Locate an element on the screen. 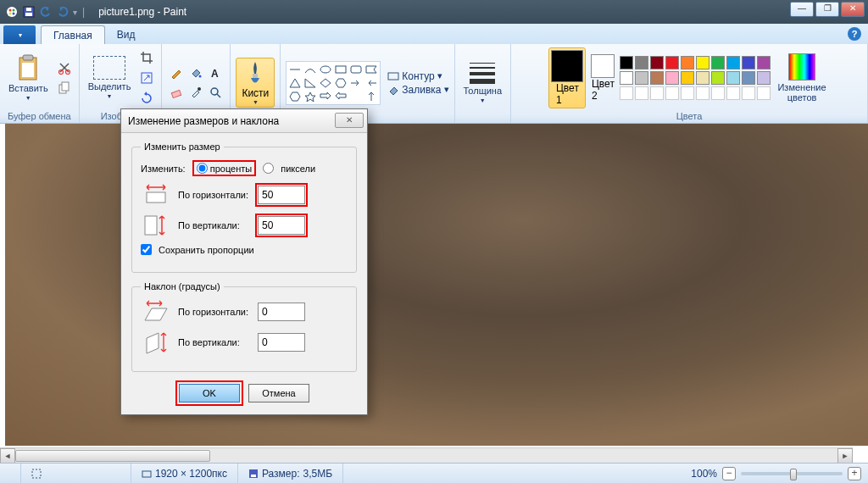 Image resolution: width=868 pixels, height=483 pixels. resize-horizontal-input is located at coordinates (281, 195).